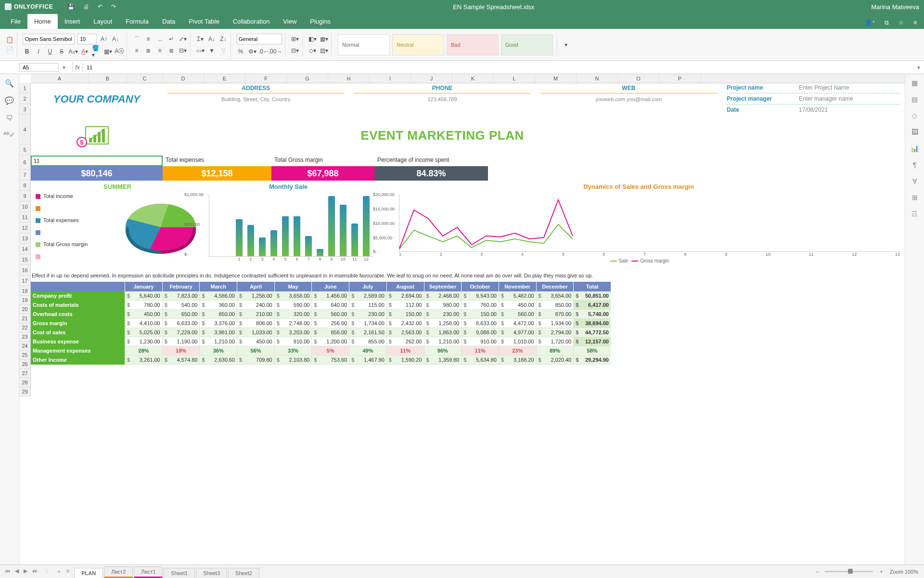 The image size is (924, 578). What do you see at coordinates (108, 79) in the screenshot?
I see `col-header-B: B` at bounding box center [108, 79].